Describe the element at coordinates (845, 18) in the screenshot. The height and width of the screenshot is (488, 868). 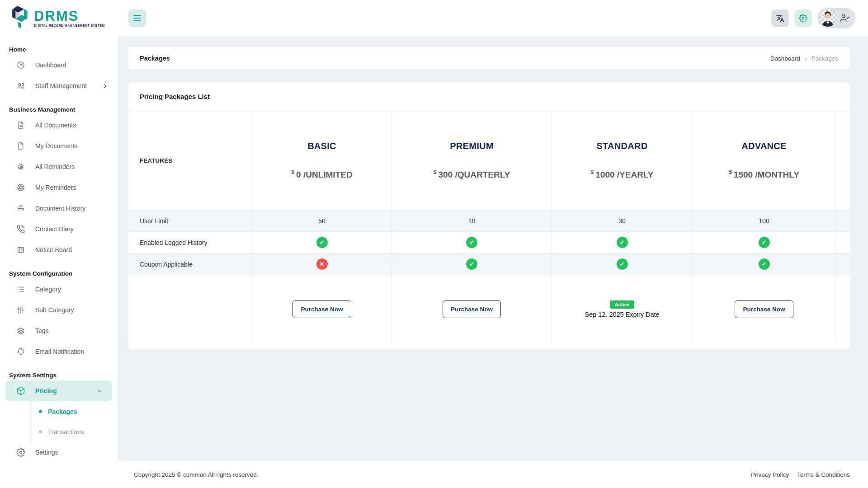
I see `user-check-icon` at that location.